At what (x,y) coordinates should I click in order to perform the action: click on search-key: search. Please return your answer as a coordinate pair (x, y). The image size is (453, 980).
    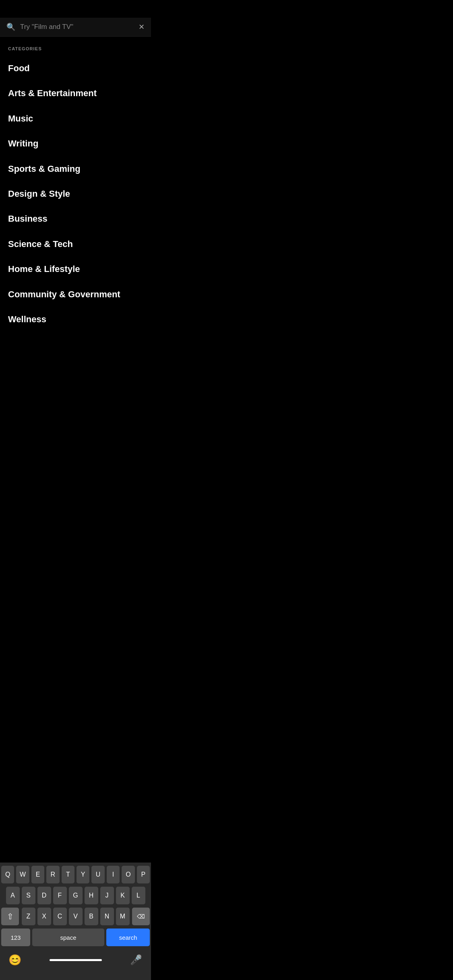
    Looking at the image, I should click on (128, 937).